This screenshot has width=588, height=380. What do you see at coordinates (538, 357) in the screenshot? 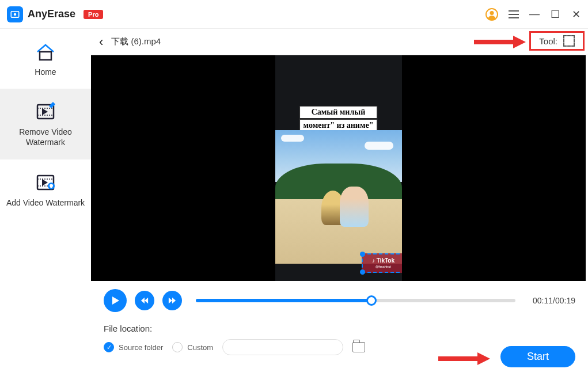
I see `start-button: Start` at bounding box center [538, 357].